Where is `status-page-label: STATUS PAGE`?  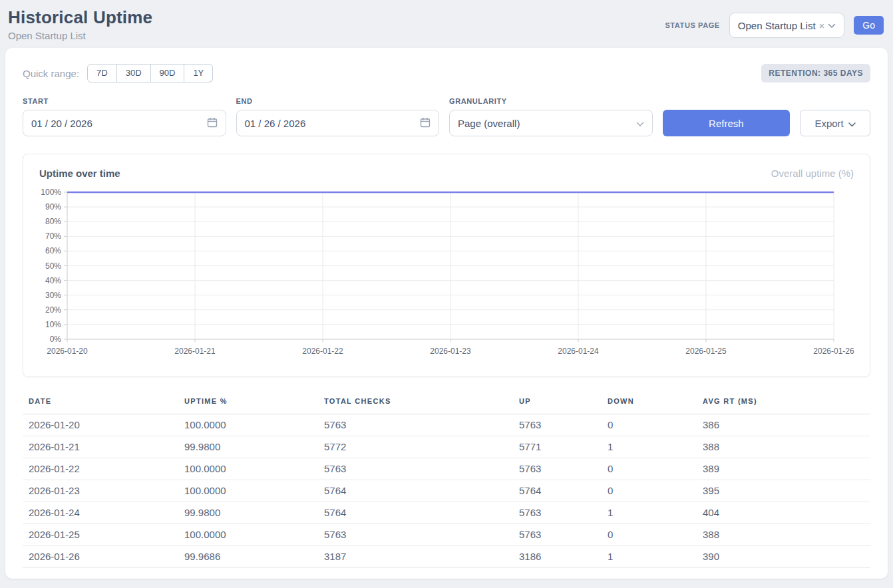
status-page-label: STATUS PAGE is located at coordinates (692, 25).